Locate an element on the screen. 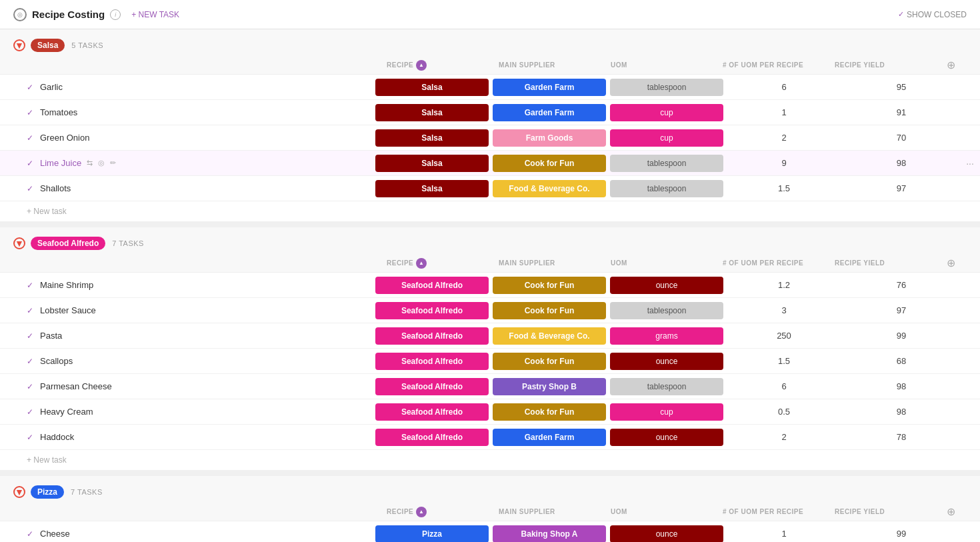  task-name: Parmesan Cheese is located at coordinates (76, 387).